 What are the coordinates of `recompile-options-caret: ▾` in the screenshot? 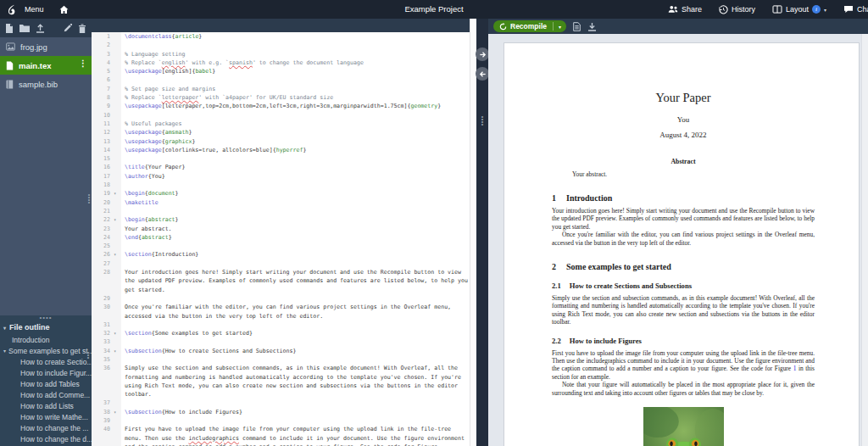 It's located at (559, 26).